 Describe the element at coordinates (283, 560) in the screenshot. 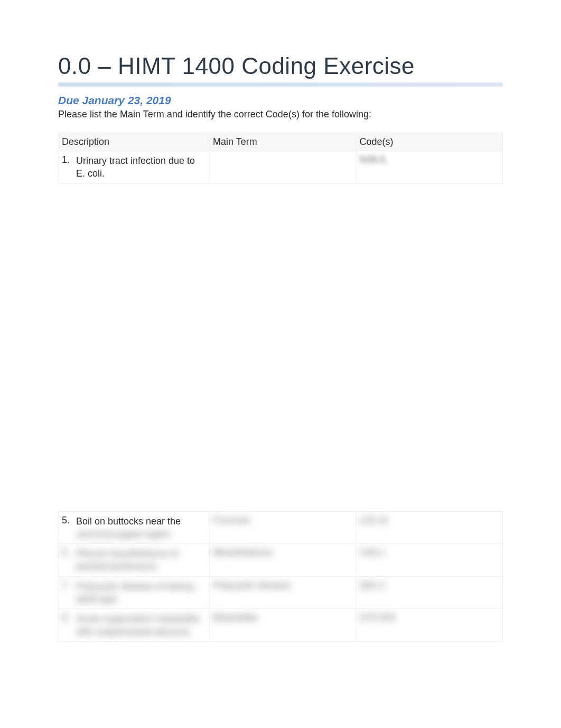

I see `row-main-term: Mesothelioma` at that location.